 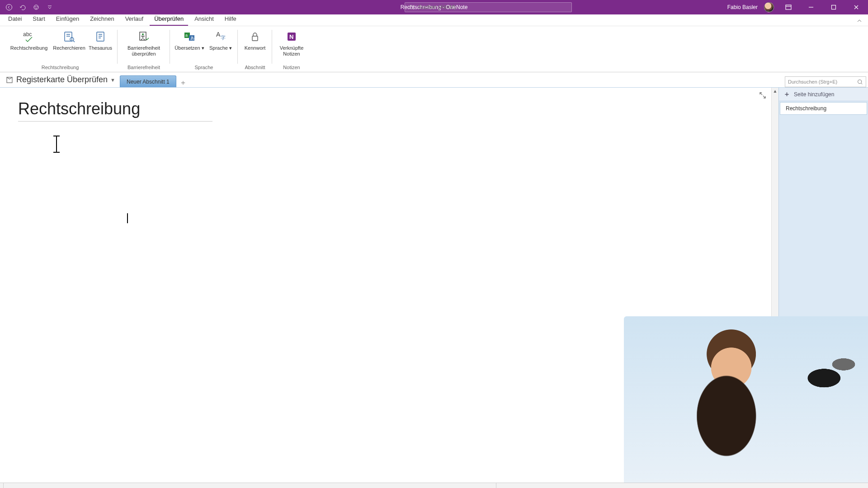 What do you see at coordinates (255, 49) in the screenshot?
I see `ribbon-group-abschnitt: Kennwort Abschnitt` at bounding box center [255, 49].